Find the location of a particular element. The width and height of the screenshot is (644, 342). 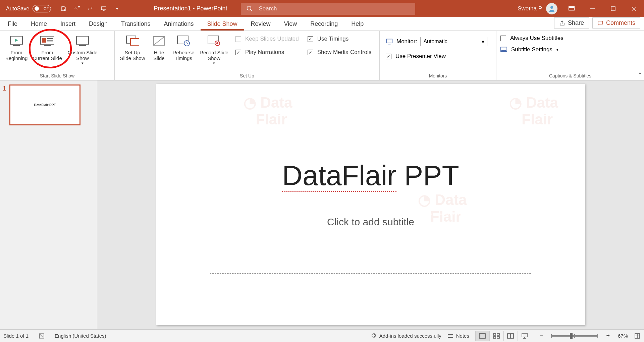

play-narrations-checkbox: Play Narrations is located at coordinates (267, 52).